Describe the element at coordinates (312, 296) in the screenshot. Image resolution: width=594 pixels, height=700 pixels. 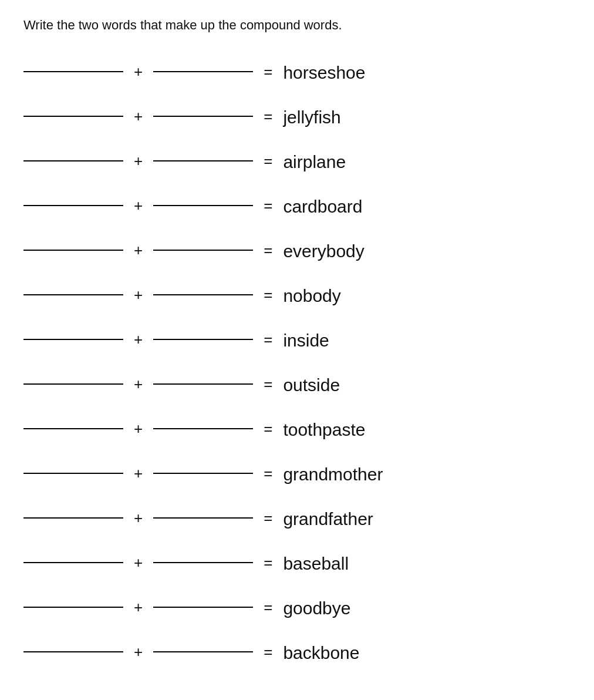
I see `compound-word-label: nobody` at that location.